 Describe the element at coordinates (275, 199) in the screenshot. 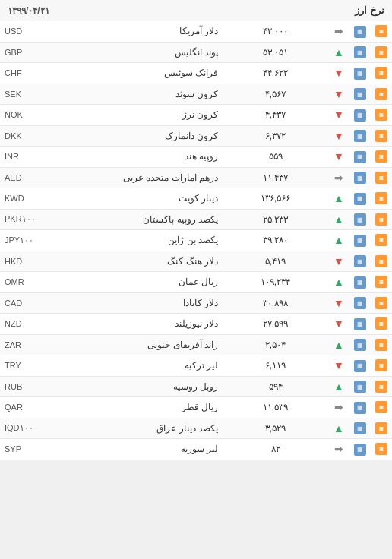

I see `price-cell: ۱۳۶,۵۶۶` at that location.